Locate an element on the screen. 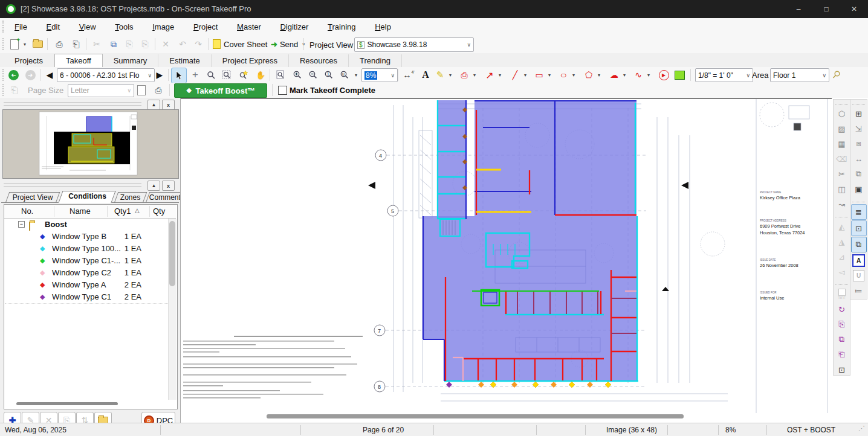 The width and height of the screenshot is (868, 436). tab-resources: Resources is located at coordinates (319, 61).